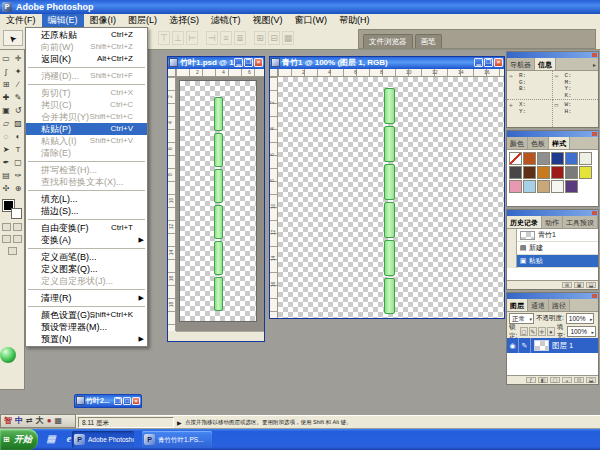 Image resolution: width=600 pixels, height=450 pixels. What do you see at coordinates (136, 401) in the screenshot?
I see `close-button: ×` at bounding box center [136, 401].